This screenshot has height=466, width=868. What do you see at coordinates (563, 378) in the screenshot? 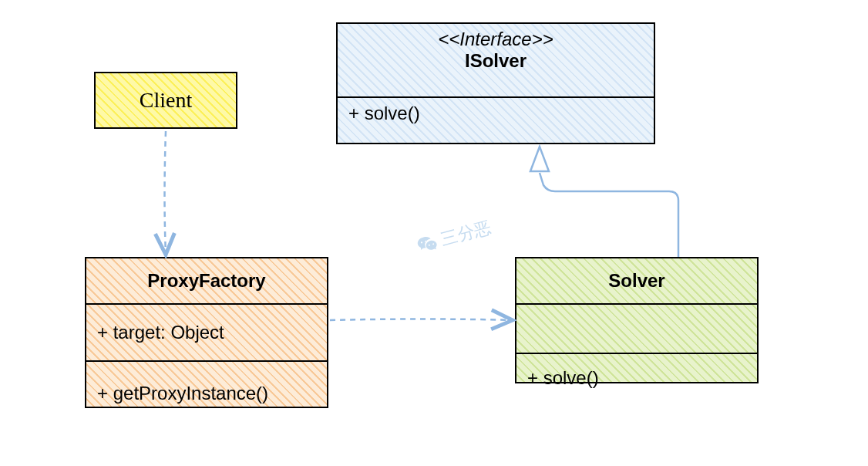
I see `solver-method: + solve()` at bounding box center [563, 378].